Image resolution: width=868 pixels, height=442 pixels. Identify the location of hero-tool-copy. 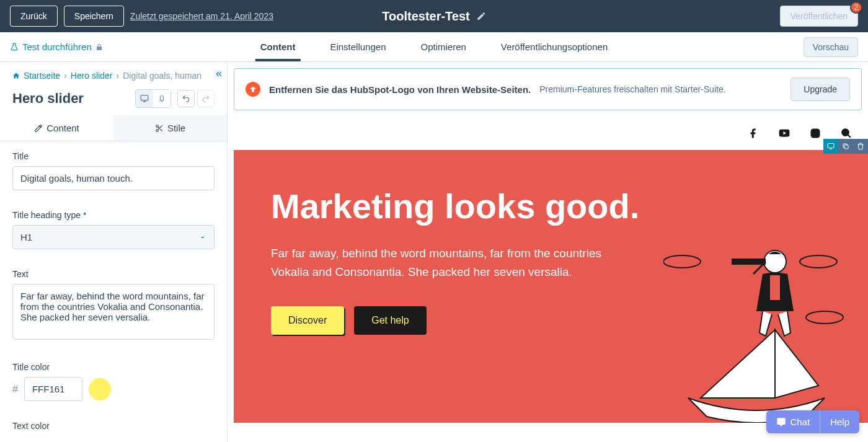
(846, 146).